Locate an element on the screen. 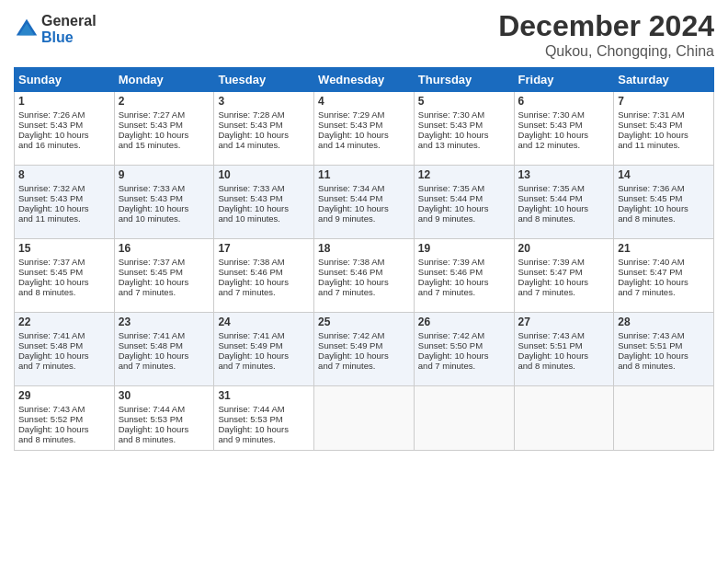  day-info: Sunrise: 7:33 AM is located at coordinates (264, 188).